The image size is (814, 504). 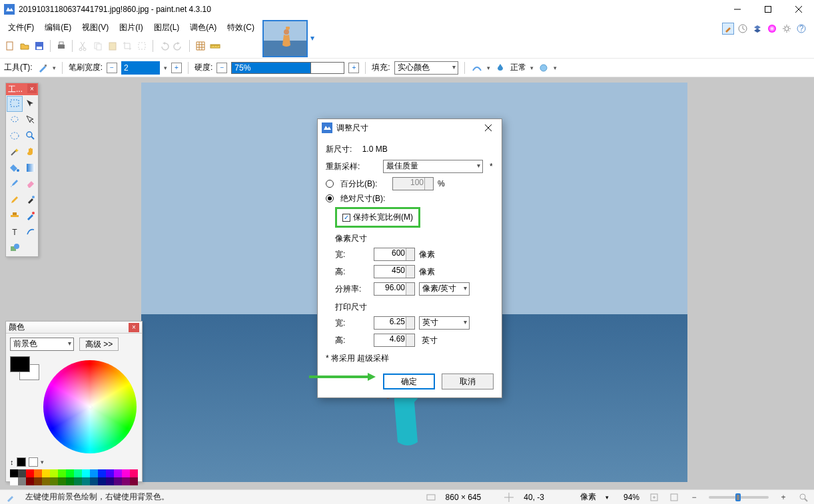 I want to click on zoom-in-icon: +, so click(x=783, y=497).